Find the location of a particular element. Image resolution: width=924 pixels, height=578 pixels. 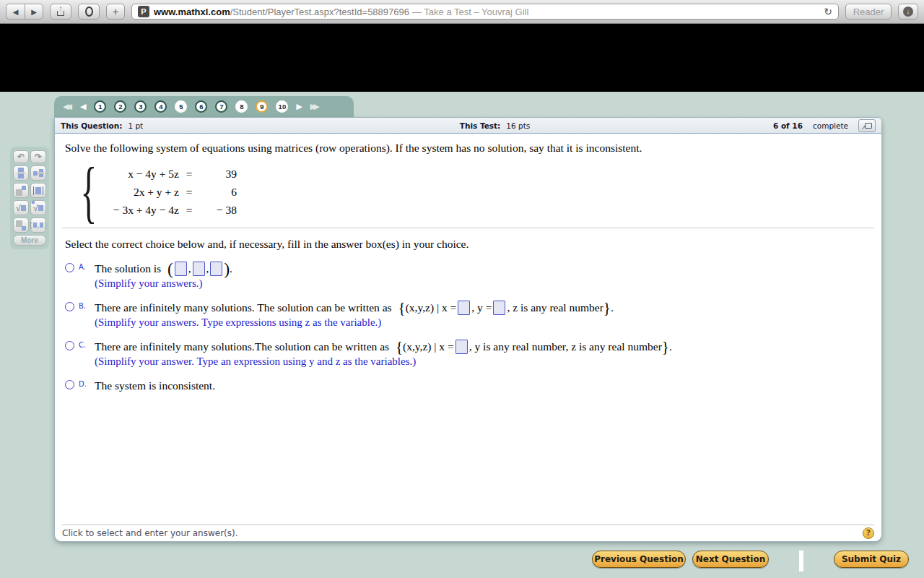

popout-button: ↗ is located at coordinates (867, 126).